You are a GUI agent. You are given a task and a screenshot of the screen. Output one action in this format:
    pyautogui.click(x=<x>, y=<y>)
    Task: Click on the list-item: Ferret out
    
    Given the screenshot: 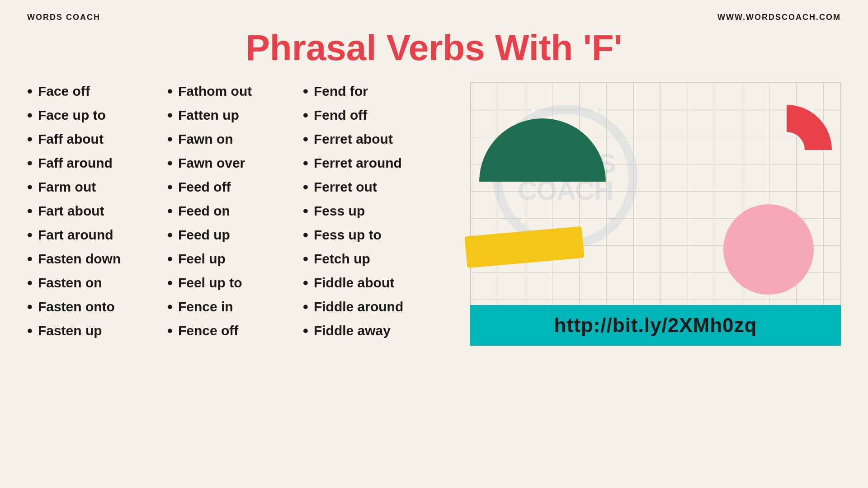 What is the action you would take?
    pyautogui.click(x=375, y=187)
    